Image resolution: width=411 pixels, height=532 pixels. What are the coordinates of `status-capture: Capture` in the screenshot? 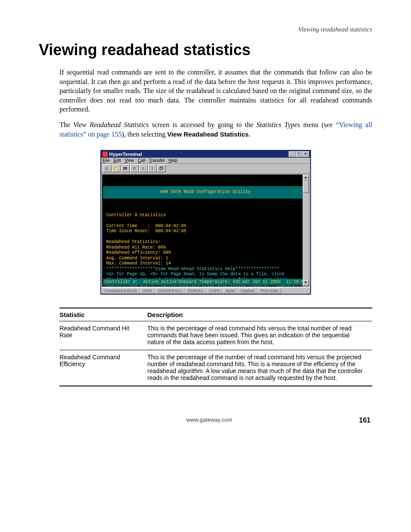 It's located at (248, 291).